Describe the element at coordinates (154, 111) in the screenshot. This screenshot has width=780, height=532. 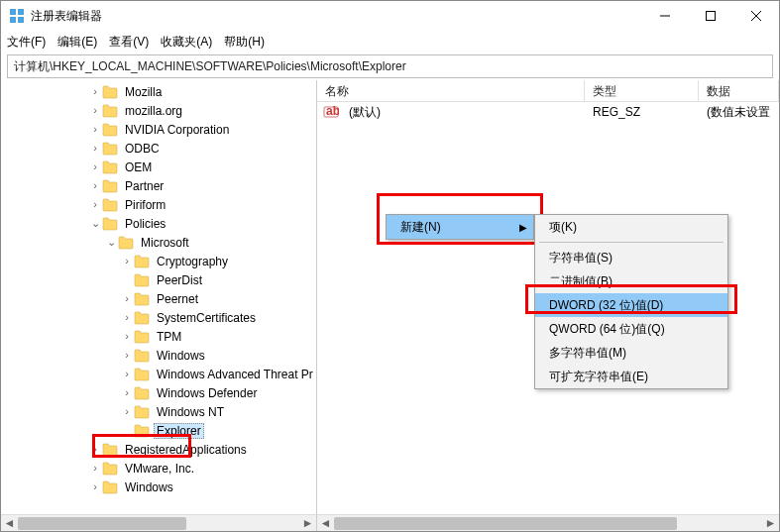
I see `tree-item-label: mozilla.org` at that location.